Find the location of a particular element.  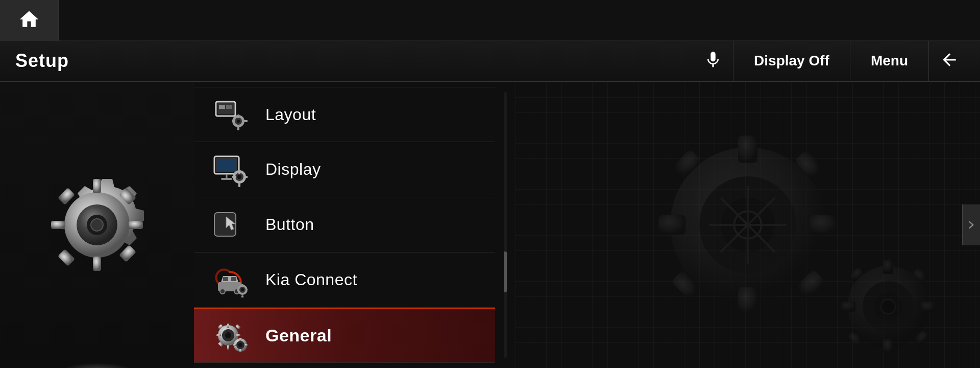

decorative-gear-right-small is located at coordinates (888, 307).